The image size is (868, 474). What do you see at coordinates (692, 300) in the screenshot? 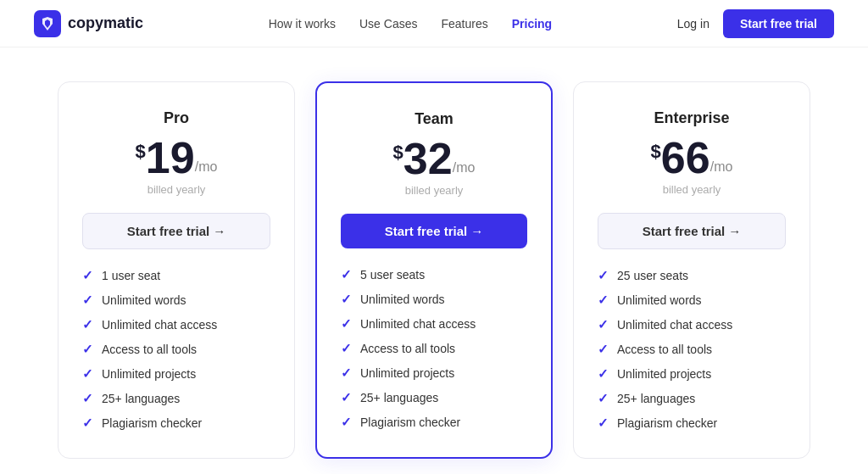
I see `feature-ent-1: ✓Unlimited words` at bounding box center [692, 300].